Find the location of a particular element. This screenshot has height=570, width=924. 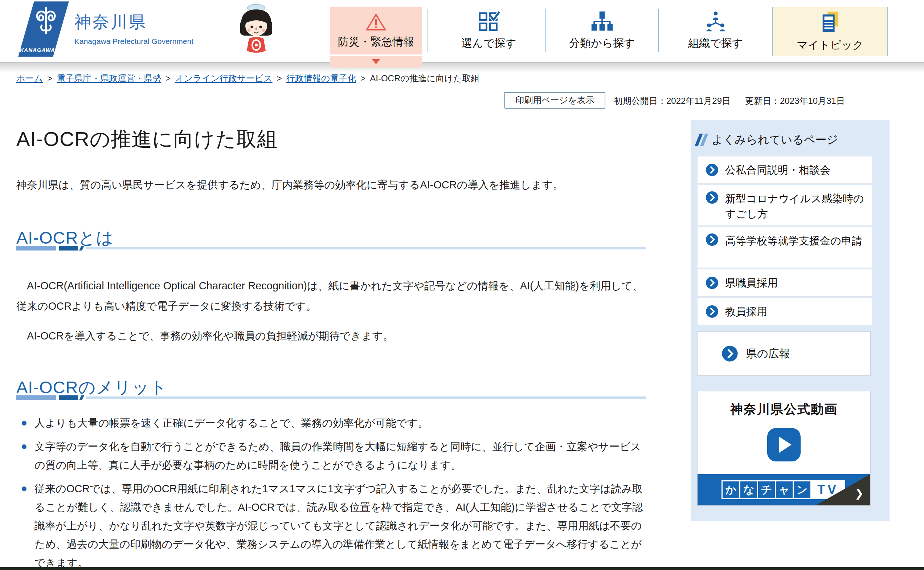

warning-triangle-icon is located at coordinates (376, 22).